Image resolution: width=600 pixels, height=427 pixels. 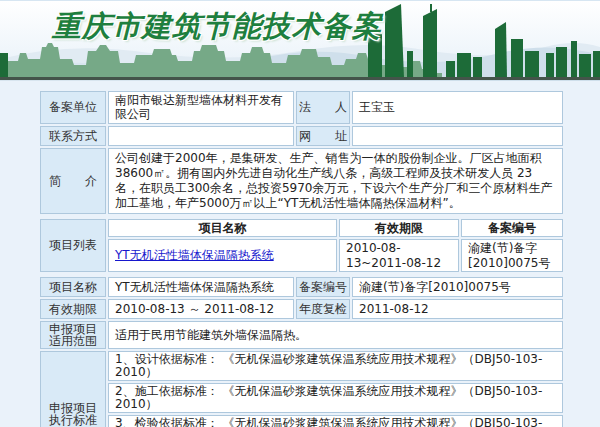 What do you see at coordinates (302, 246) in the screenshot?
I see `project-list-table: 项目列表 项目名称 有效期限 备案编号 YT无机活性墙体保温隔热系统 2010-…` at bounding box center [302, 246].